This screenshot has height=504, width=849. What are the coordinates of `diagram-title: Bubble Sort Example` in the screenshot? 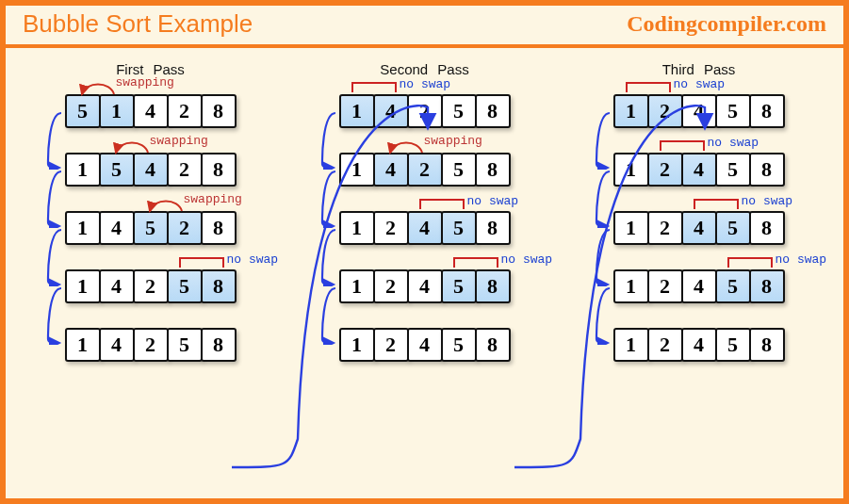 It's located at (138, 24).